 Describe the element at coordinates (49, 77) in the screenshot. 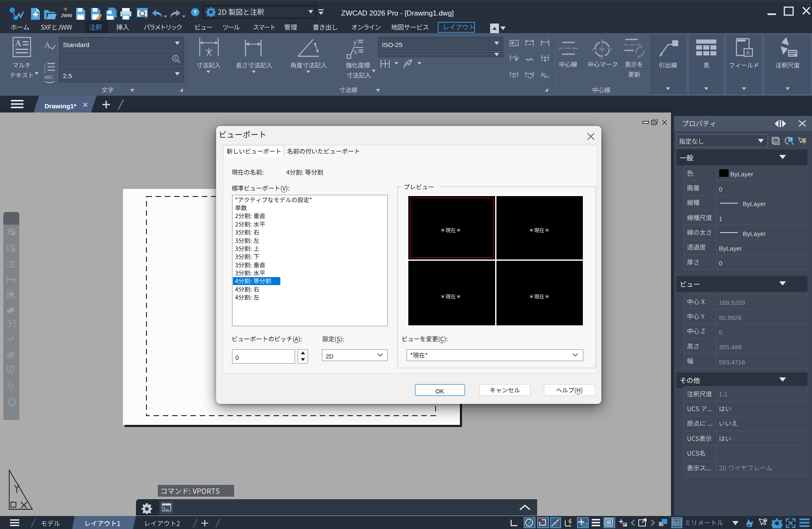

I see `svg-text: ABC` at that location.